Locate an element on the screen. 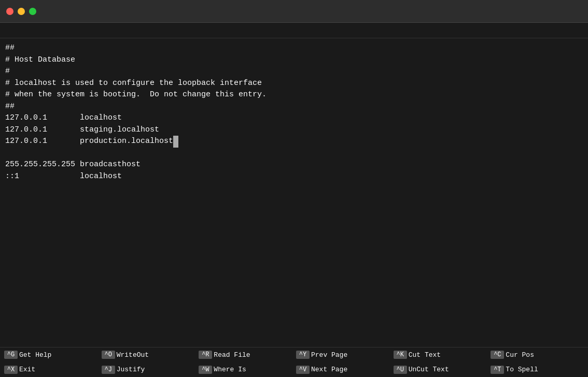  shortcut-key: ^V is located at coordinates (303, 370).